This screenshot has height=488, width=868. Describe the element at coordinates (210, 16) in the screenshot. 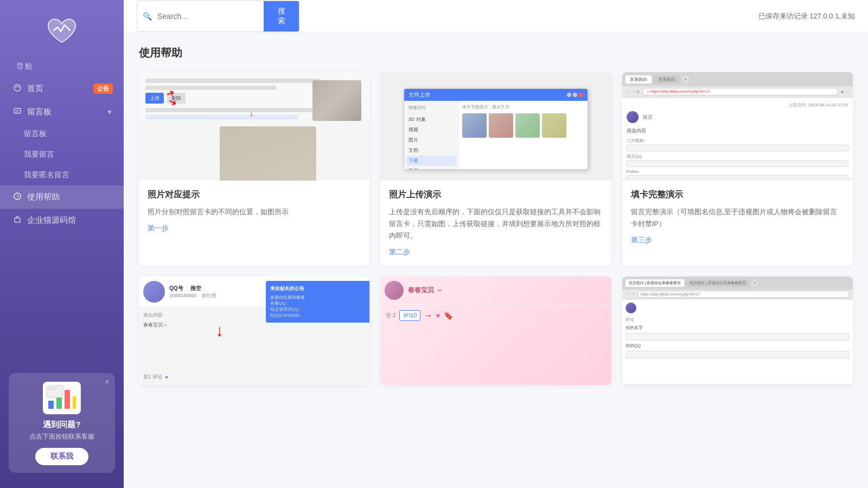

I see `search-input` at that location.